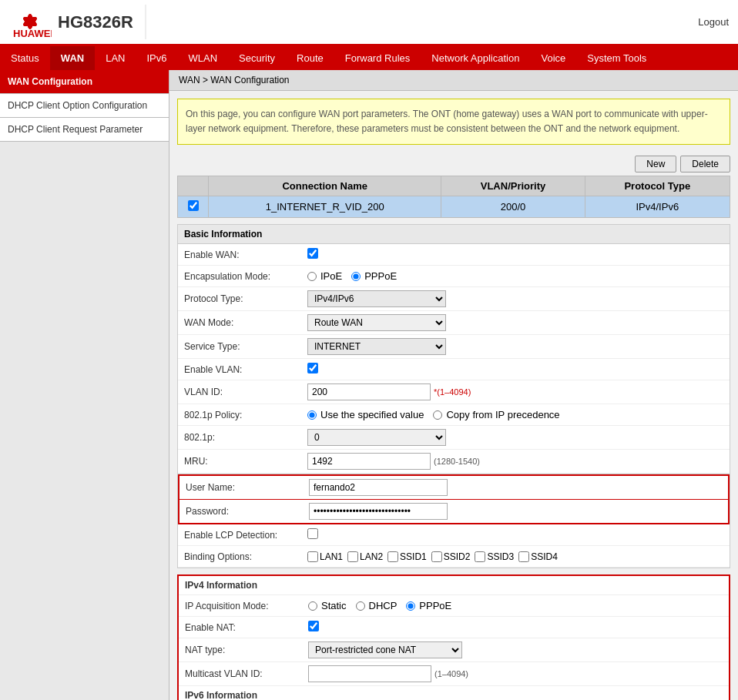 The width and height of the screenshot is (738, 700). I want to click on encap-ipoe-radio, so click(312, 276).